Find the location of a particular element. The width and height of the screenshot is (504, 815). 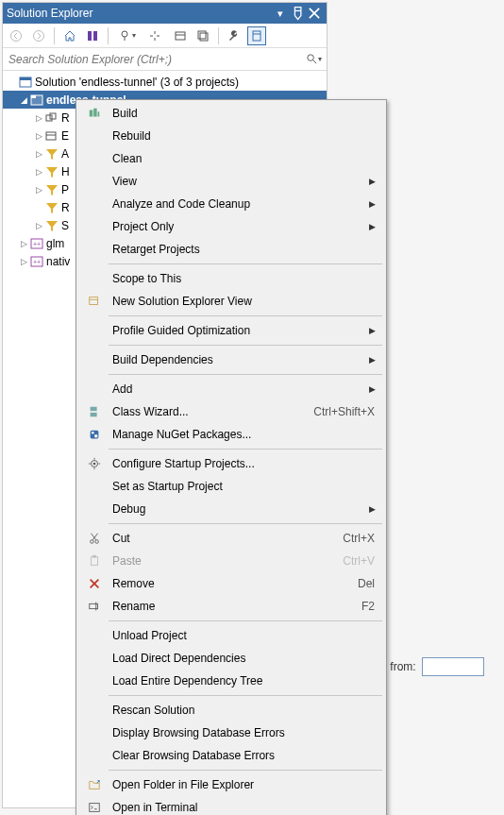

toolbar: ▾ is located at coordinates (164, 36).